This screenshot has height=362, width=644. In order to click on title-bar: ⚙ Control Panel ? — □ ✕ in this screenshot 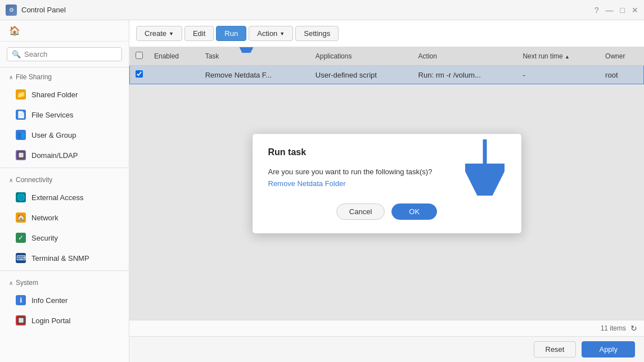, I will do `click(322, 10)`.